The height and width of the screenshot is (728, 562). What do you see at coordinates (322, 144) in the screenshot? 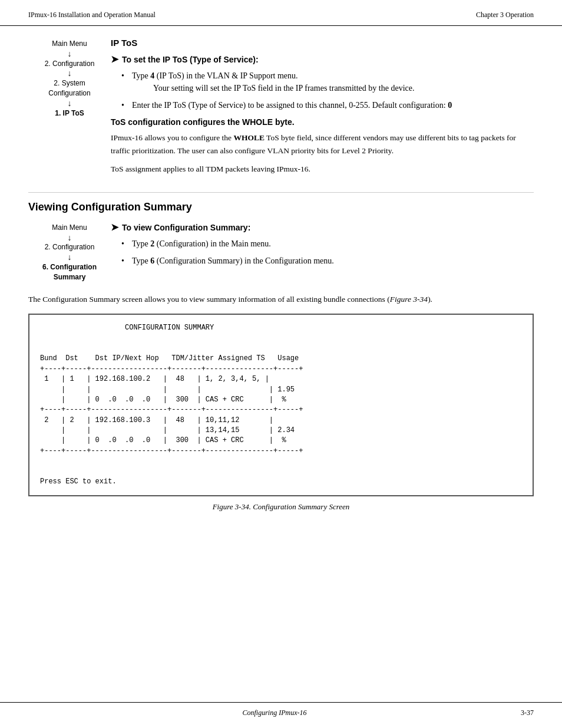
I see `tos-note-body: IPmux-16 allows you to configure the WHO…` at bounding box center [322, 144].